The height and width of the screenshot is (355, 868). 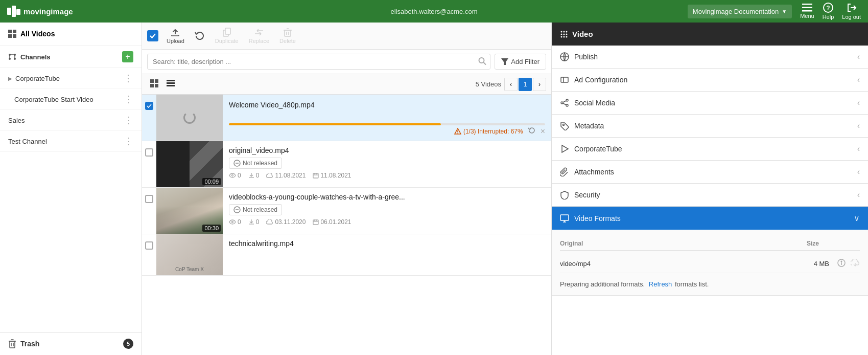 I want to click on video-3-status: Not released, so click(x=255, y=210).